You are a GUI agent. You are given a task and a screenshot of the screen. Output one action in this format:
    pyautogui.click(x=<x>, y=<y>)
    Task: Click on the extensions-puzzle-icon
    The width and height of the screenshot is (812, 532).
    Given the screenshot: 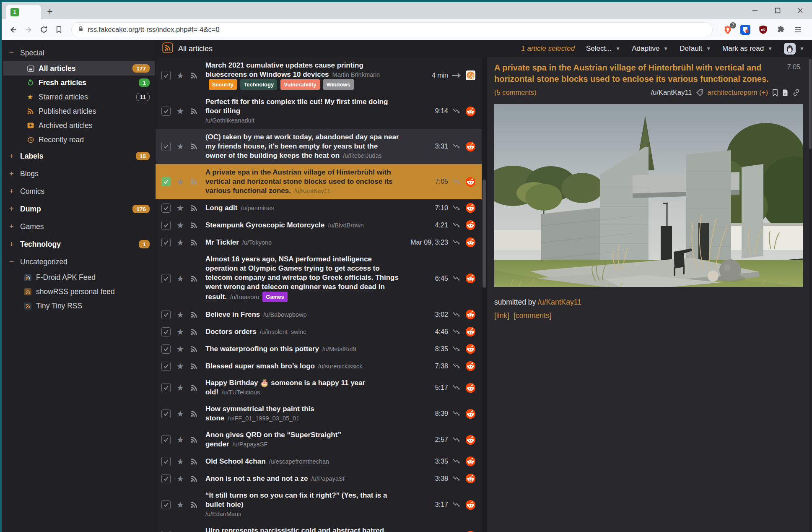 What is the action you would take?
    pyautogui.click(x=781, y=30)
    